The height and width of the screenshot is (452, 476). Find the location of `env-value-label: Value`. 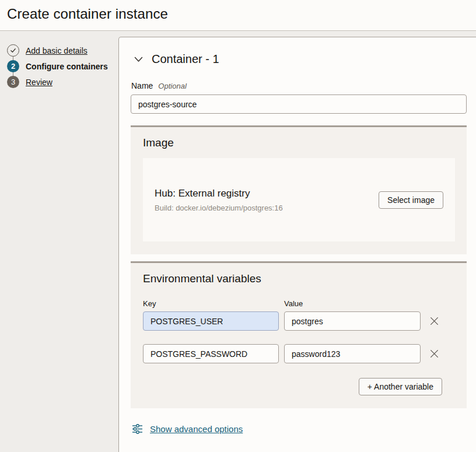

env-value-label: Value is located at coordinates (352, 303).